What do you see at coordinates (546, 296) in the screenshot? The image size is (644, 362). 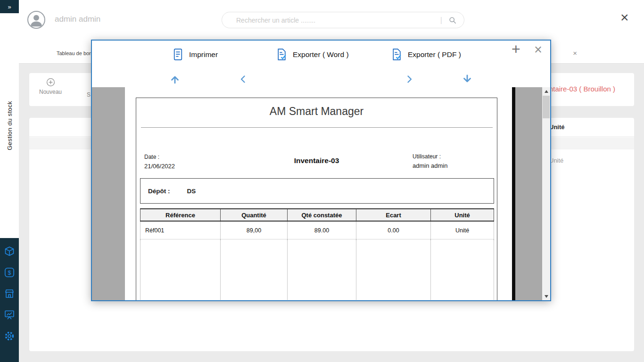 I see `scroll-down-button` at bounding box center [546, 296].